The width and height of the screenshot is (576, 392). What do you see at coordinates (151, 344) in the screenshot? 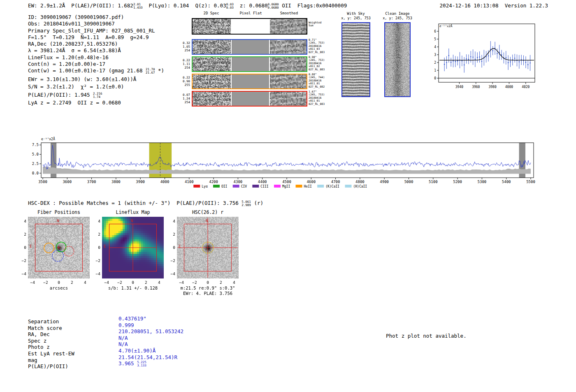
I see `match-row-value: N/A` at bounding box center [151, 344].